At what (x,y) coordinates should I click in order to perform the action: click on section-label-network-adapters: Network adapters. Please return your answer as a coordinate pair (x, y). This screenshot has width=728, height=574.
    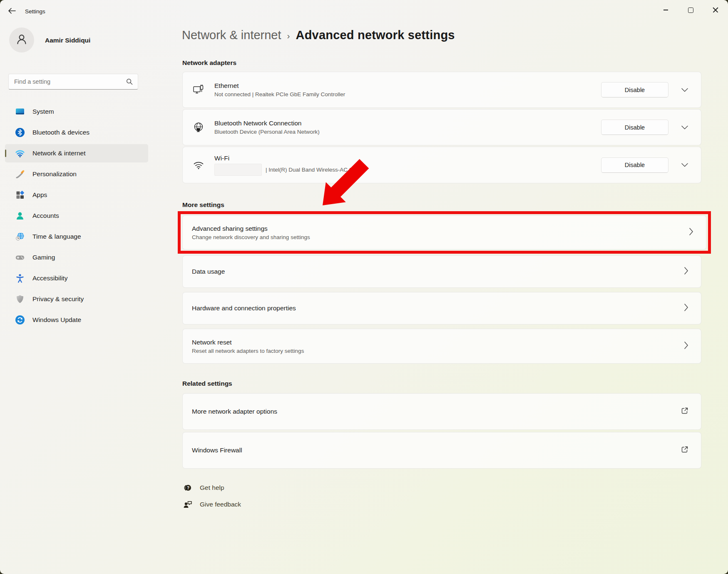
    Looking at the image, I should click on (209, 63).